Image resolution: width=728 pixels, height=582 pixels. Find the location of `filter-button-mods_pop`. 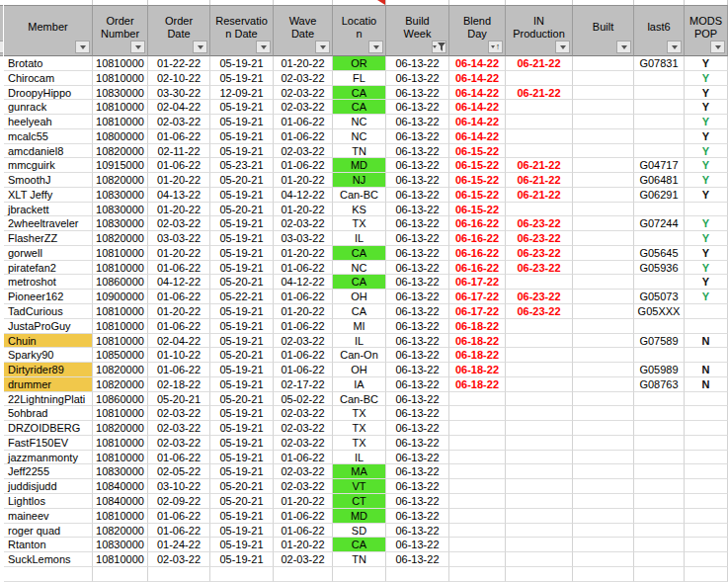

filter-button-mods_pop is located at coordinates (717, 47).